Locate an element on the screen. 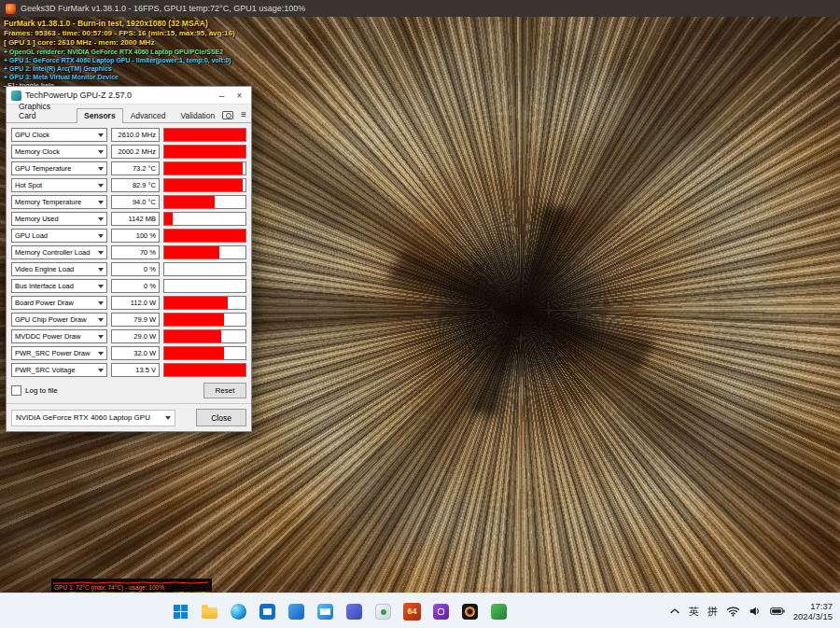  gpu-selector-dropdown: NVIDIA GeForce RTX 4060 Laptop GPU is located at coordinates (93, 418).